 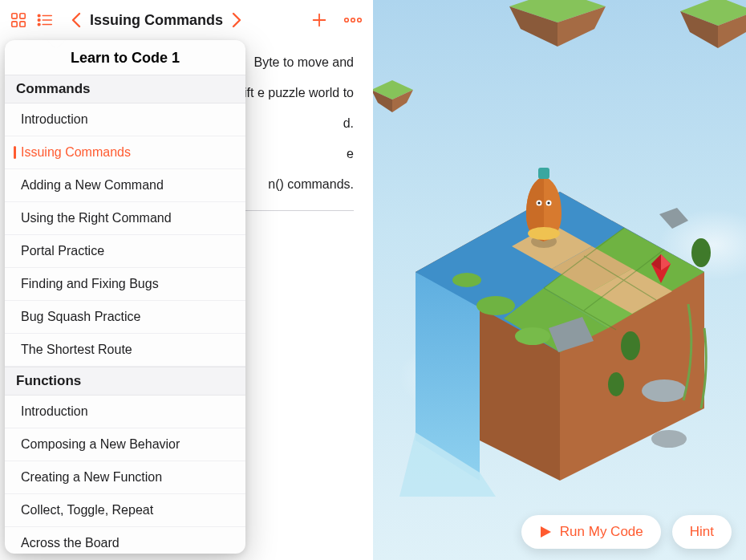 I want to click on play-icon, so click(x=545, y=532).